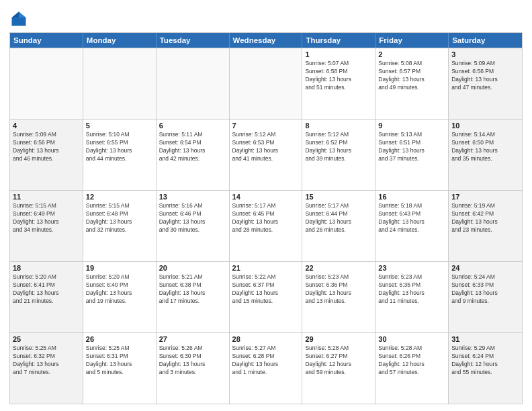 The image size is (532, 411). What do you see at coordinates (266, 218) in the screenshot?
I see `day-info: Sunrise: 5:17 AM Sunset: 6:45 PM Dayligh…` at bounding box center [266, 218].